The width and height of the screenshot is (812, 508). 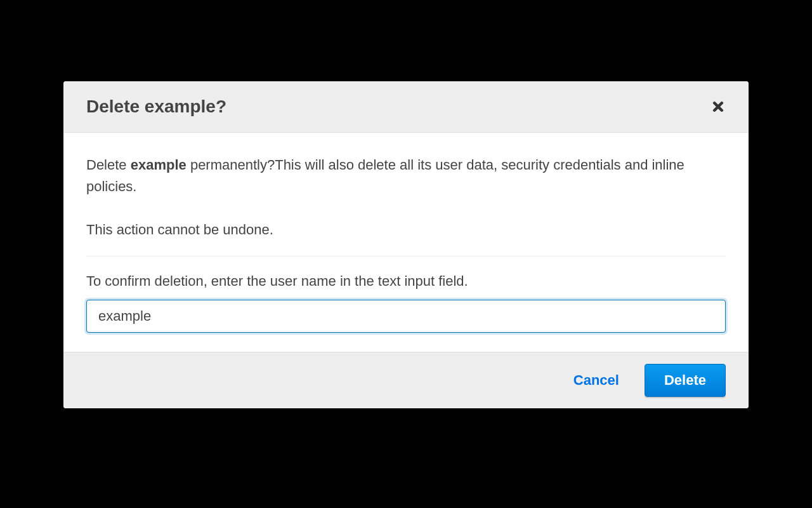 What do you see at coordinates (406, 107) in the screenshot?
I see `modal-header: Delete example?` at bounding box center [406, 107].